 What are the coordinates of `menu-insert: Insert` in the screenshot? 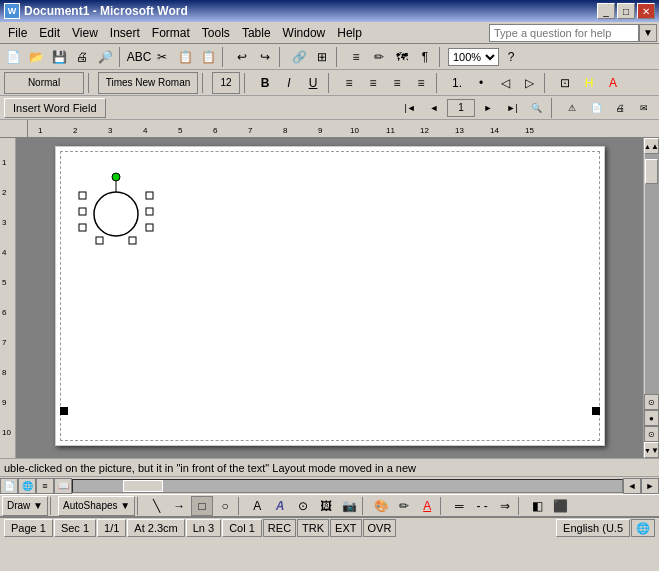 It's located at (125, 33).